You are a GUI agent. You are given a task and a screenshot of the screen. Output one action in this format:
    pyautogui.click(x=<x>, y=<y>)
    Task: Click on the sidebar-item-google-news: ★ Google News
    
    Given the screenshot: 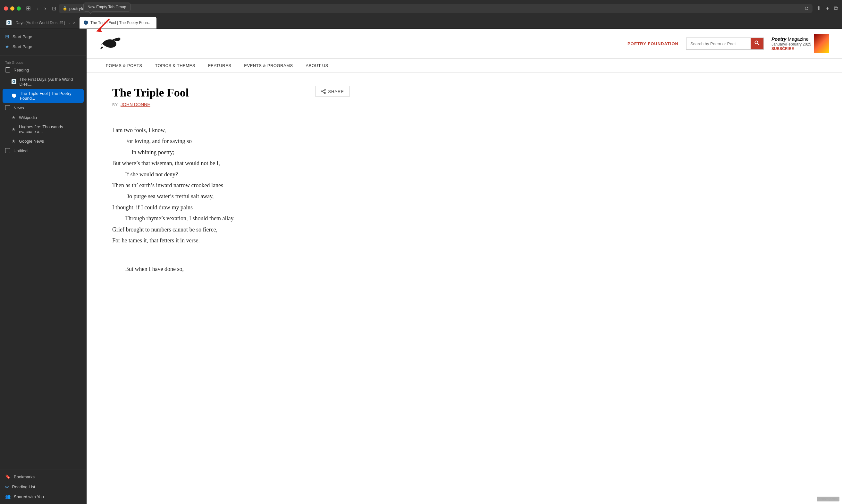 What is the action you would take?
    pyautogui.click(x=43, y=141)
    